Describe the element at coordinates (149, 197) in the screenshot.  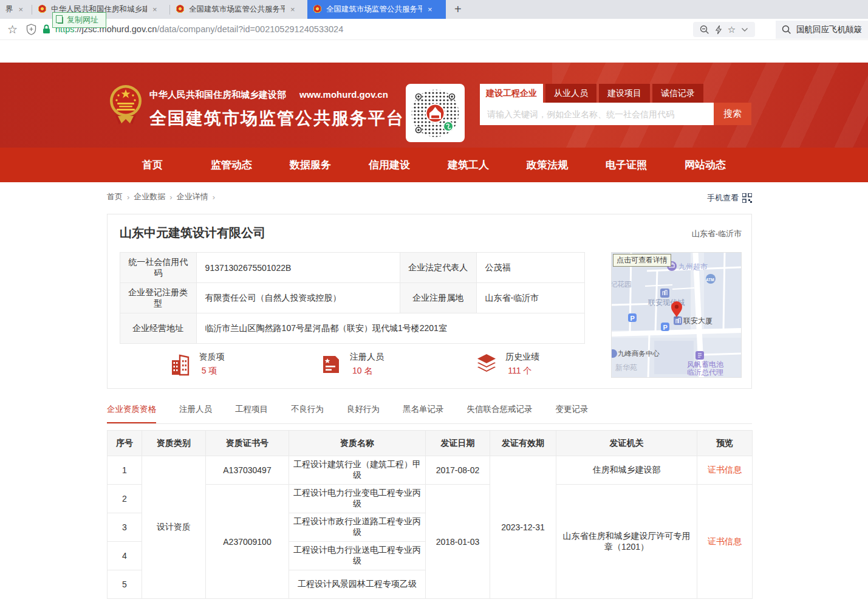
I see `breadcrumb-enterprise-data: 企业数据` at that location.